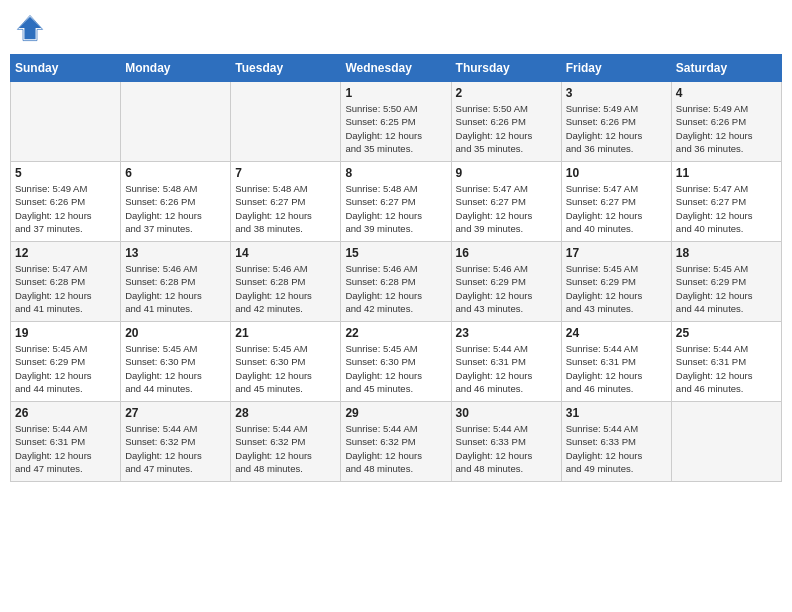 The height and width of the screenshot is (612, 792). What do you see at coordinates (286, 282) in the screenshot?
I see `calendar-cell: 14Sunrise: 5:46 AMSunset: 6:28 PMDayligh…` at bounding box center [286, 282].